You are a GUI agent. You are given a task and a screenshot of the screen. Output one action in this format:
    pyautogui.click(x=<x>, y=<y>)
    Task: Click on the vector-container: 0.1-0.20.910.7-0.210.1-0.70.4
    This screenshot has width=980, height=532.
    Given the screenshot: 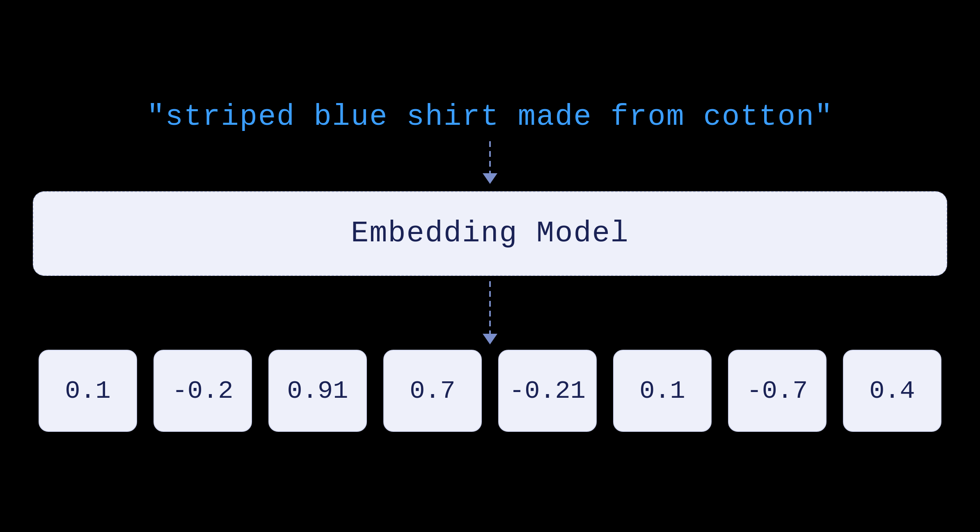 What is the action you would take?
    pyautogui.click(x=490, y=391)
    